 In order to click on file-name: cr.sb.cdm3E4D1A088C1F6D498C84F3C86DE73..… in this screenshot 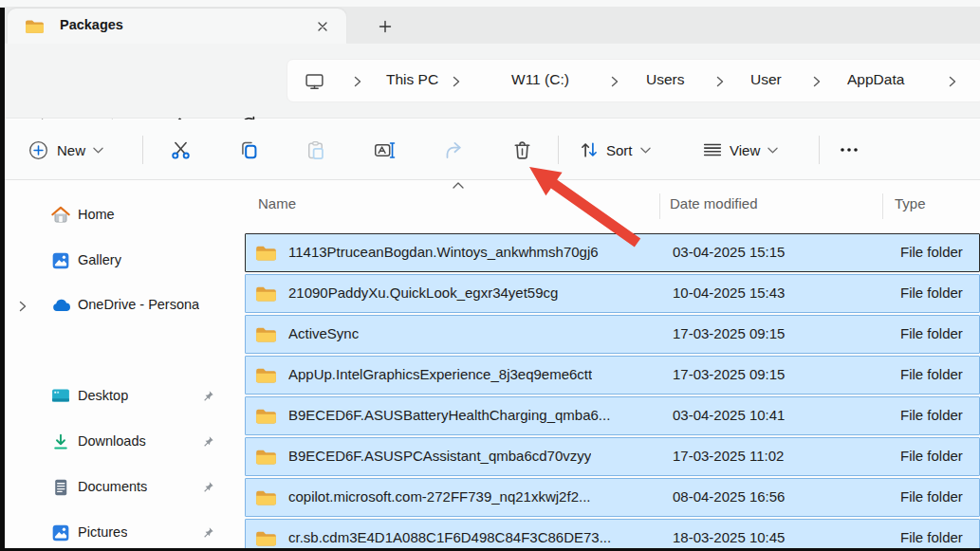, I will do `click(450, 537)`.